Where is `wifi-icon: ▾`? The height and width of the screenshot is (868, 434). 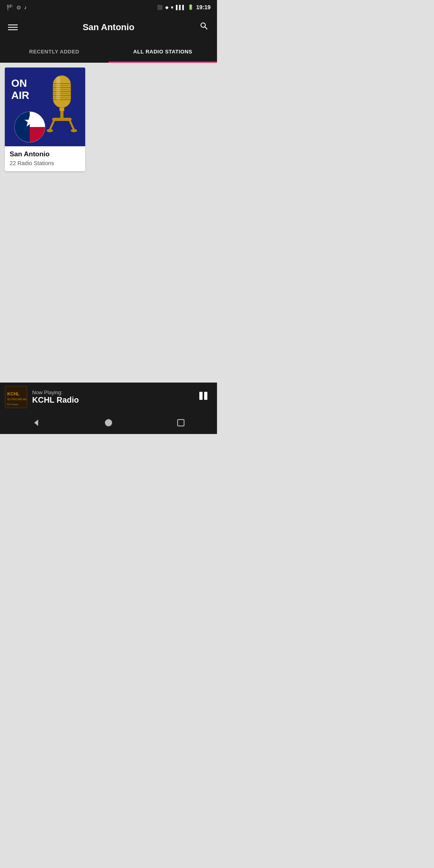
wifi-icon: ▾ is located at coordinates (172, 7).